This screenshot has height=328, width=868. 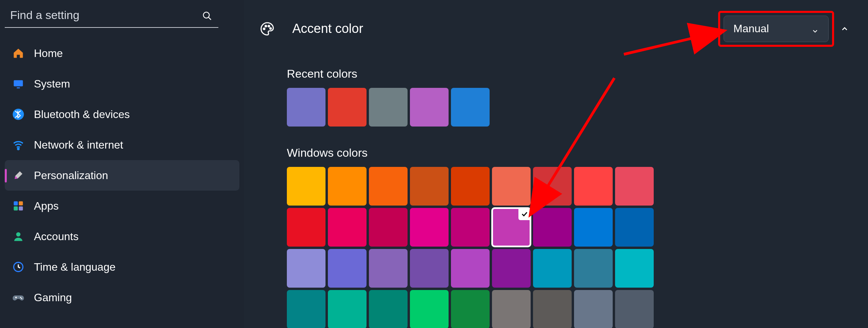 I want to click on palette-icon, so click(x=267, y=29).